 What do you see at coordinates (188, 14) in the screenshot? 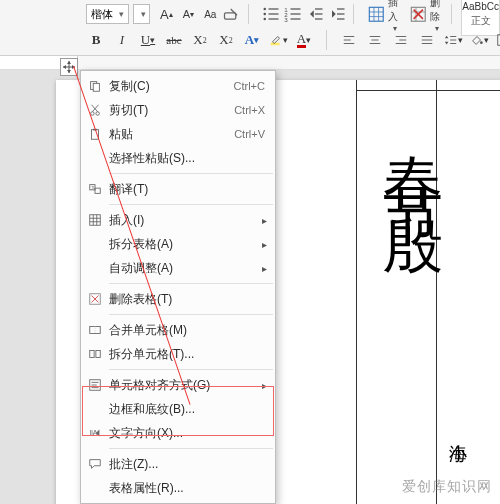
I see `decrease-font-button: A▾` at bounding box center [188, 14].